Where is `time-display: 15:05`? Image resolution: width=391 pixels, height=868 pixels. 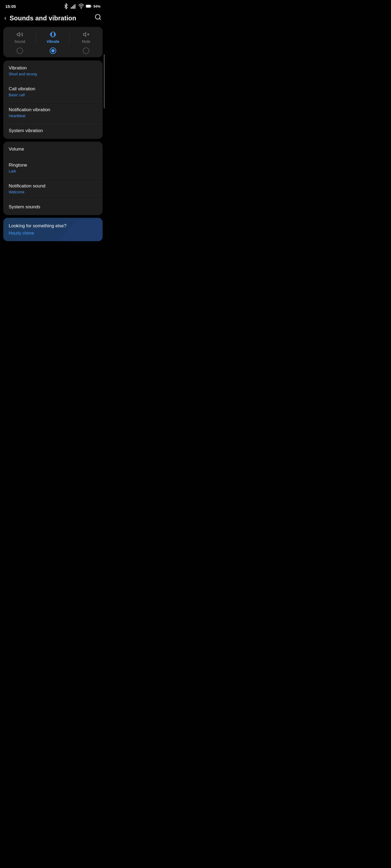 time-display: 15:05 is located at coordinates (11, 6).